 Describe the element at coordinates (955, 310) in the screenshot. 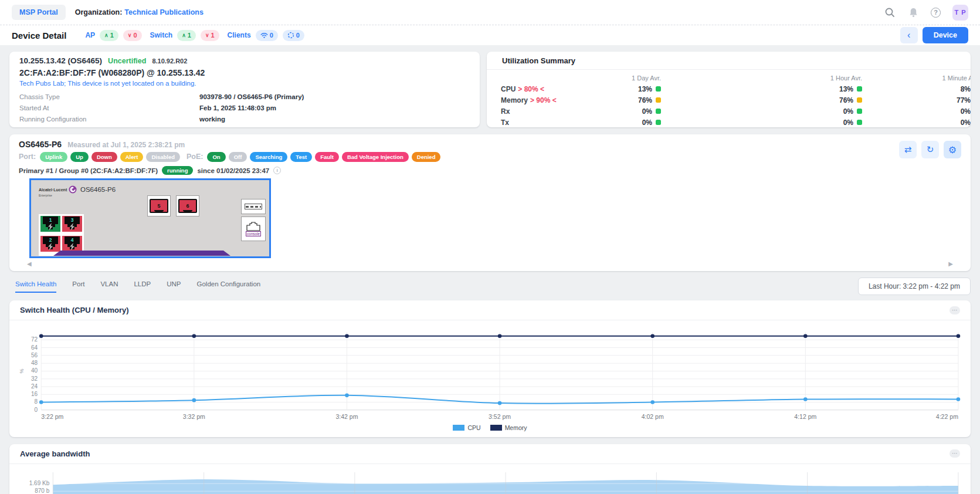

I see `health-card-menu-button: ⋯` at that location.